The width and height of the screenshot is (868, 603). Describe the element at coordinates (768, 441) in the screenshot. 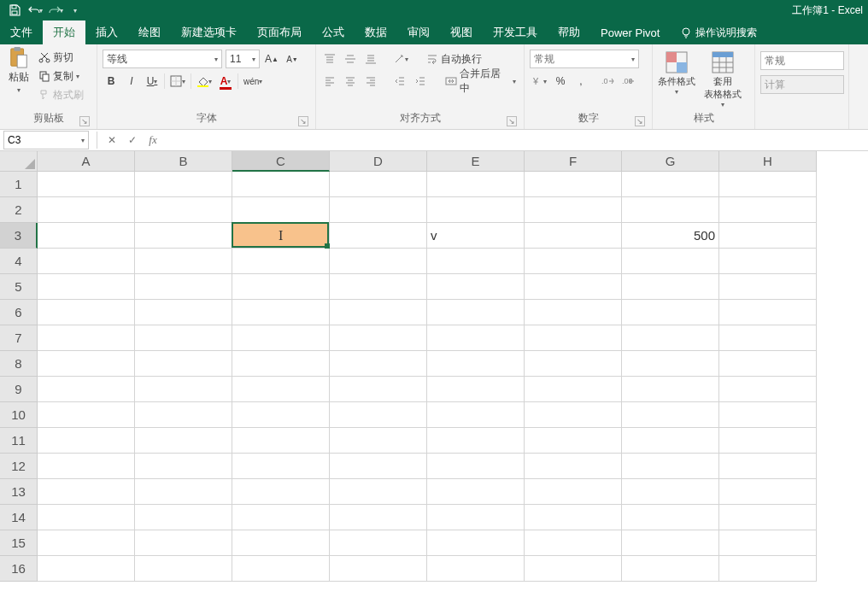

I see `cell-H11` at that location.